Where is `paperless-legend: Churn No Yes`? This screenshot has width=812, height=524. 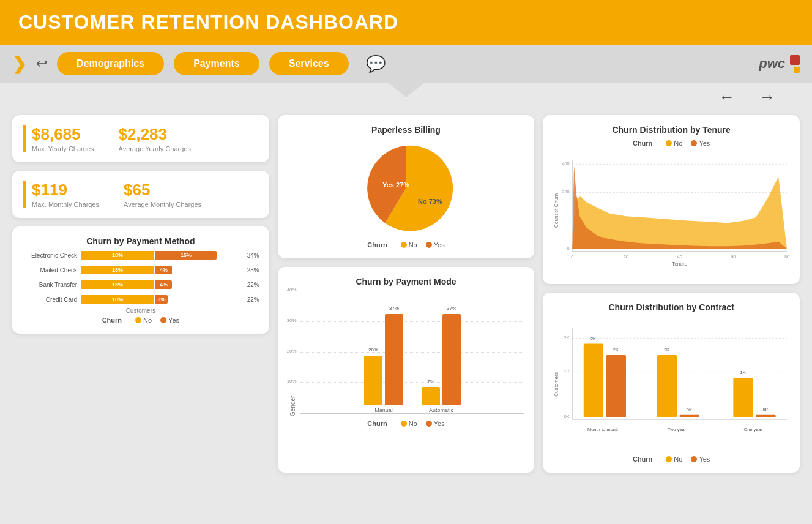
paperless-legend: Churn No Yes is located at coordinates (406, 245).